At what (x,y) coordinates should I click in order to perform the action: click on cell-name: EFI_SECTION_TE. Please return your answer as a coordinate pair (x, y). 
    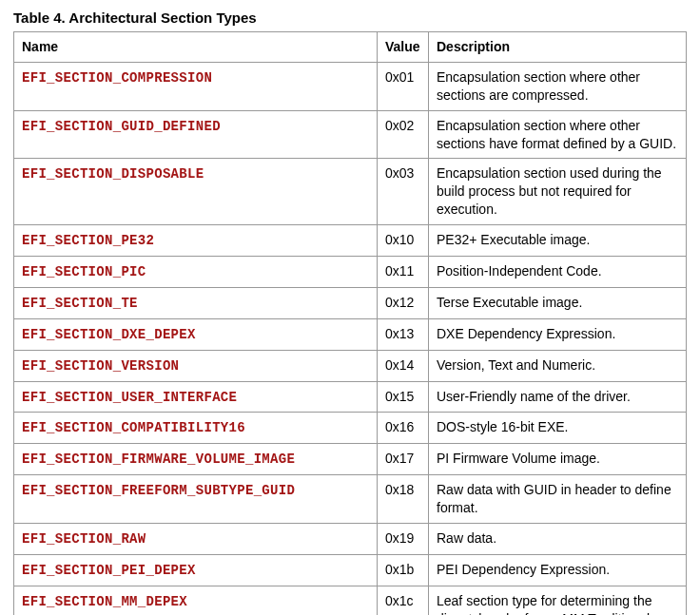
    Looking at the image, I should click on (196, 302).